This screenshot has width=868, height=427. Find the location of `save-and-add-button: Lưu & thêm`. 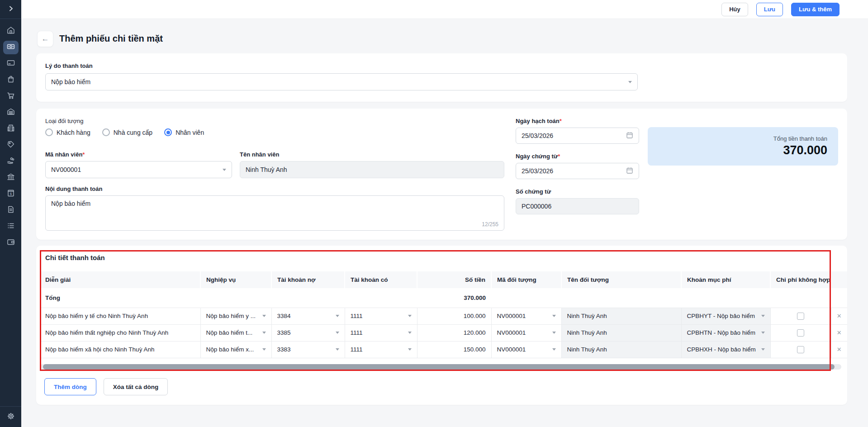

save-and-add-button: Lưu & thêm is located at coordinates (815, 9).